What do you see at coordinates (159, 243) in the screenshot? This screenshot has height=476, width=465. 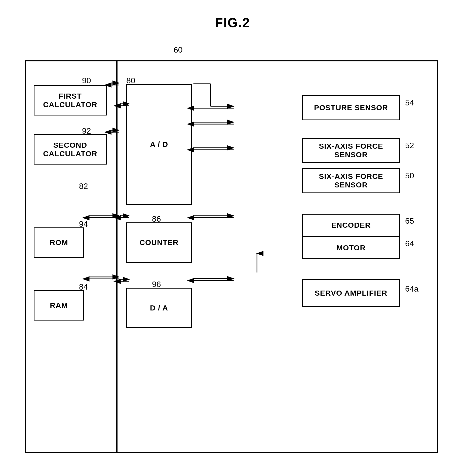 I see `counter-label: COUNTER` at bounding box center [159, 243].